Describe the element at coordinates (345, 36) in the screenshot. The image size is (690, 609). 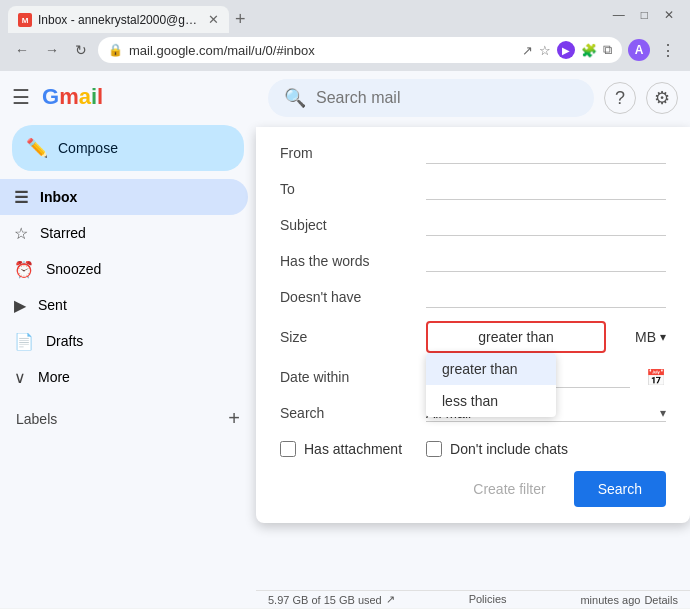
I see `browser-chrome: M Inbox - annekrystal2000@gmail... ✕ + —…` at that location.